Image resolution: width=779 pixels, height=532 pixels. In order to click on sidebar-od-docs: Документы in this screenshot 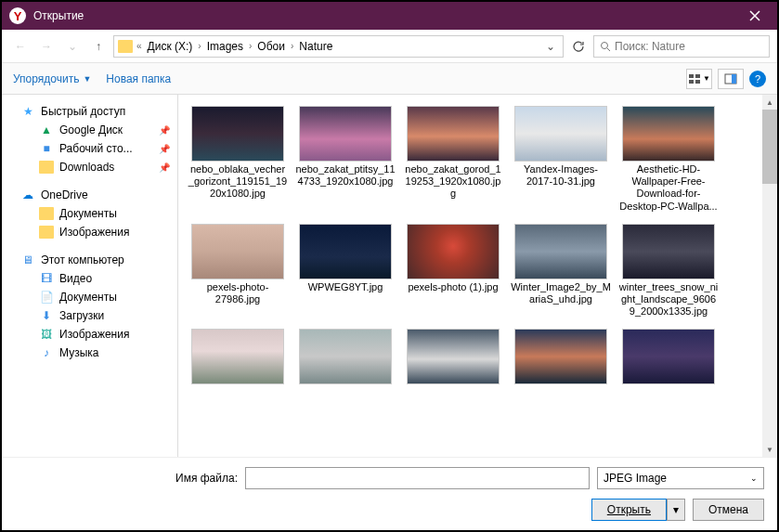, I will do `click(89, 214)`.